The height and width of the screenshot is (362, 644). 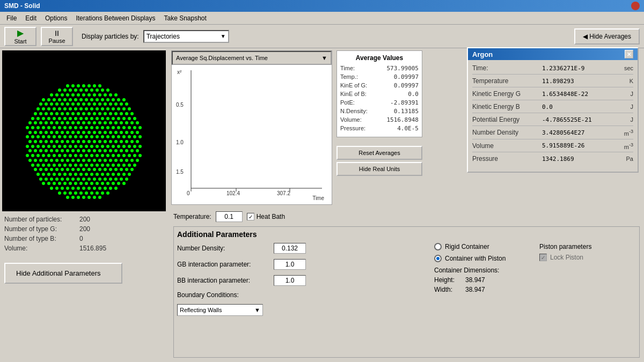 I want to click on display-value: Trajectories, so click(x=163, y=36).